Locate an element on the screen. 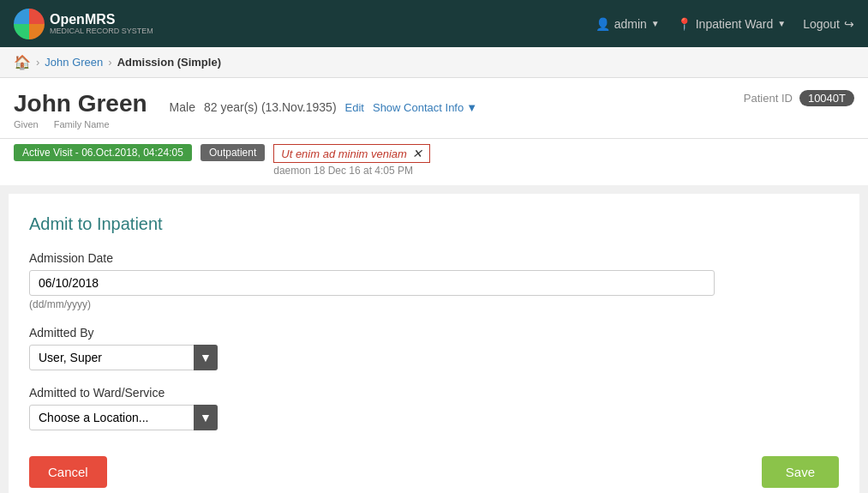 This screenshot has height=493, width=868. openmrs-logo-icon is located at coordinates (29, 24).